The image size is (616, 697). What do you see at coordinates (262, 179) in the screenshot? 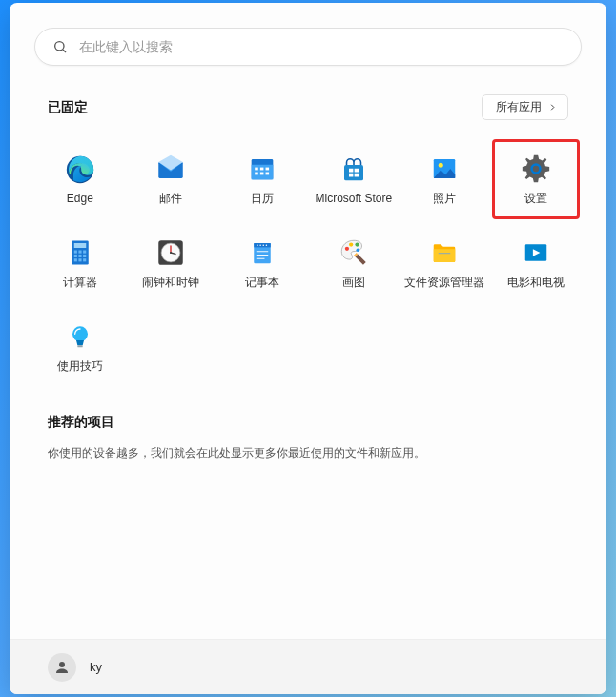
I see `app-tile-calendar: 日历` at bounding box center [262, 179].